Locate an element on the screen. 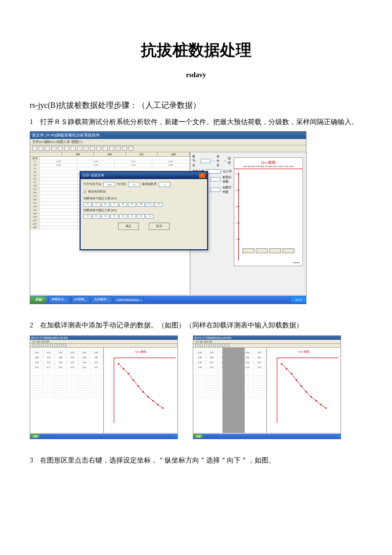 Image resolution: width=392 pixels, height=555 pixels. screenshot-2: 新文件.JY RS静载荷测试分析系统 文件 编辑 绘图 视图 0.300.310… is located at coordinates (104, 387).